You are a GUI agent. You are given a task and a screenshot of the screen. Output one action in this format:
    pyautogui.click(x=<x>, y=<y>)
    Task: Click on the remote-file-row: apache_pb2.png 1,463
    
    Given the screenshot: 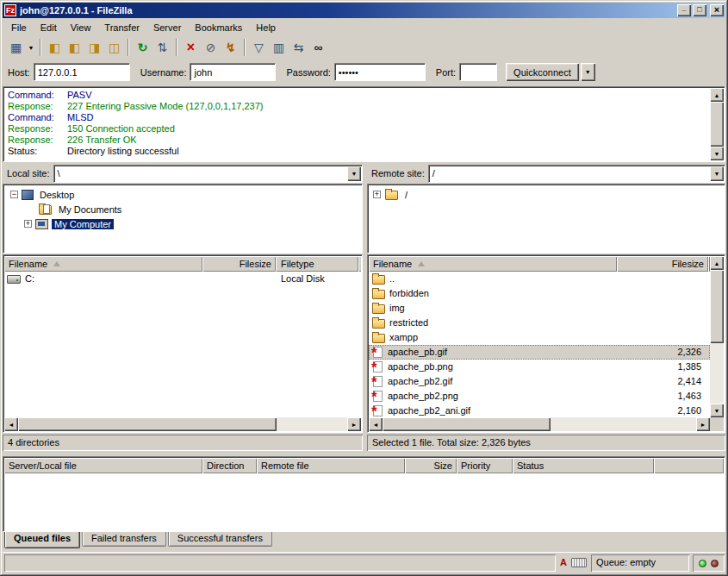 What is the action you would take?
    pyautogui.click(x=539, y=397)
    